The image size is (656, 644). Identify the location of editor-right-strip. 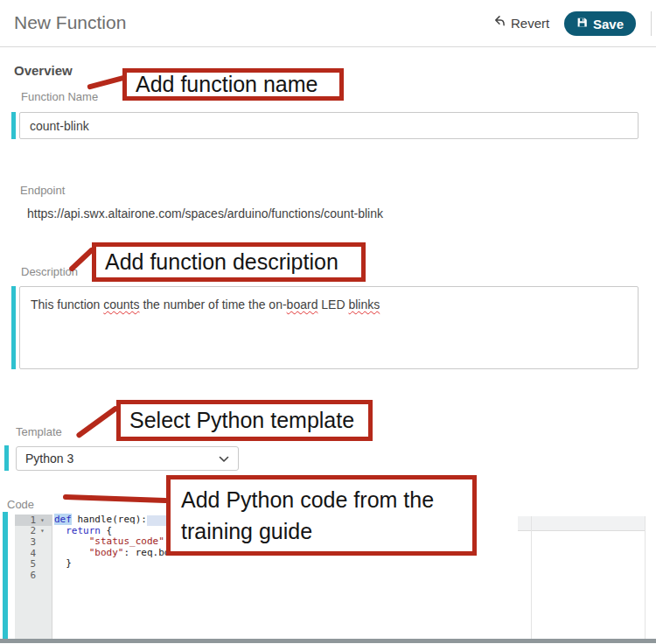
(581, 523).